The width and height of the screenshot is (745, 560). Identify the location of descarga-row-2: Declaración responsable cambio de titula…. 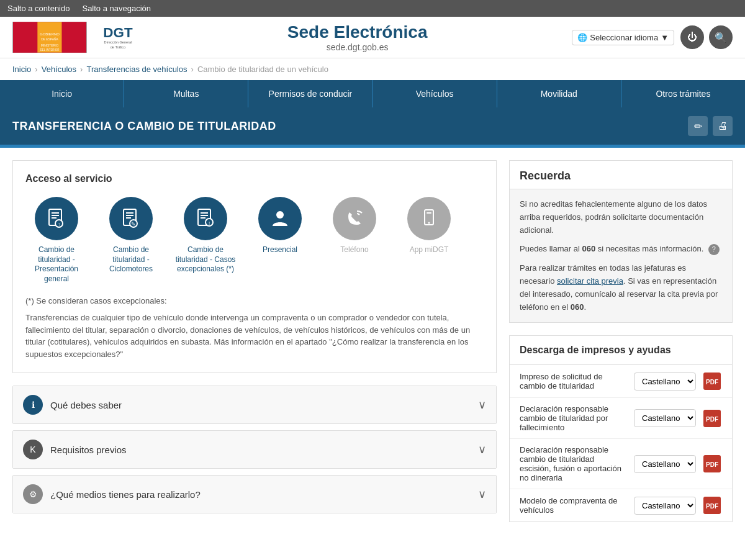
(621, 418).